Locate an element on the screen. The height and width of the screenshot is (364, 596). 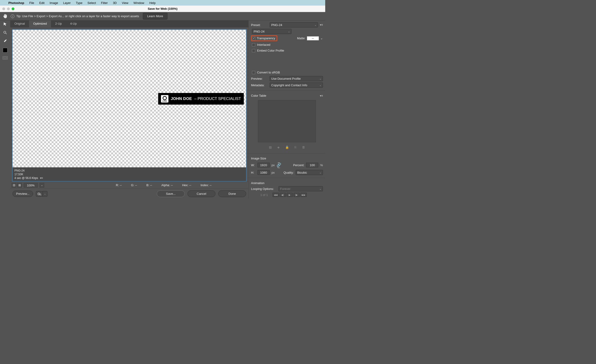
embed-profile-label: Embed Color Profile is located at coordinates (270, 51).